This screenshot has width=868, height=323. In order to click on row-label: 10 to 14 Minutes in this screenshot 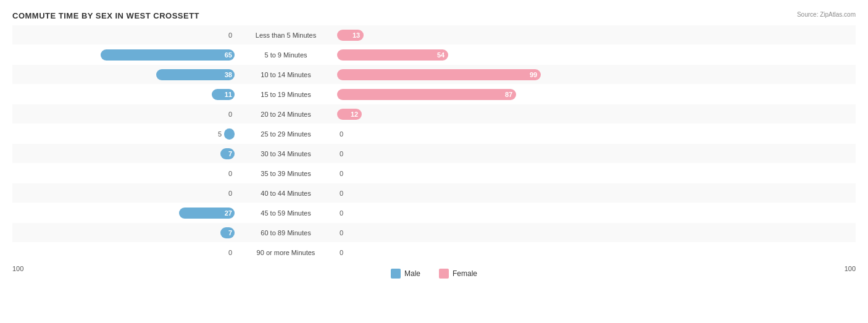, I will do `click(286, 75)`.